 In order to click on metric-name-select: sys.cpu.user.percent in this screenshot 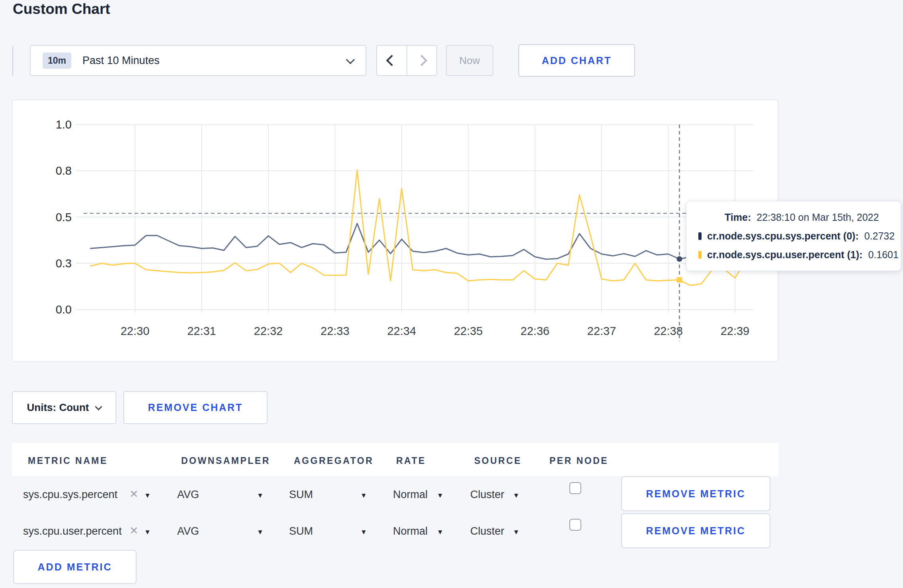, I will do `click(72, 532)`.